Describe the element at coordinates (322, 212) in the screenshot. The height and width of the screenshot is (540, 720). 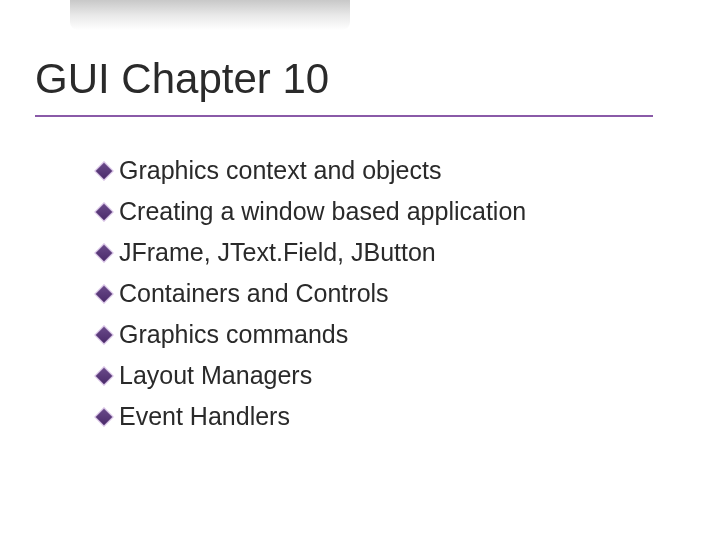
I see `bullet-text: Creating a window based application` at that location.